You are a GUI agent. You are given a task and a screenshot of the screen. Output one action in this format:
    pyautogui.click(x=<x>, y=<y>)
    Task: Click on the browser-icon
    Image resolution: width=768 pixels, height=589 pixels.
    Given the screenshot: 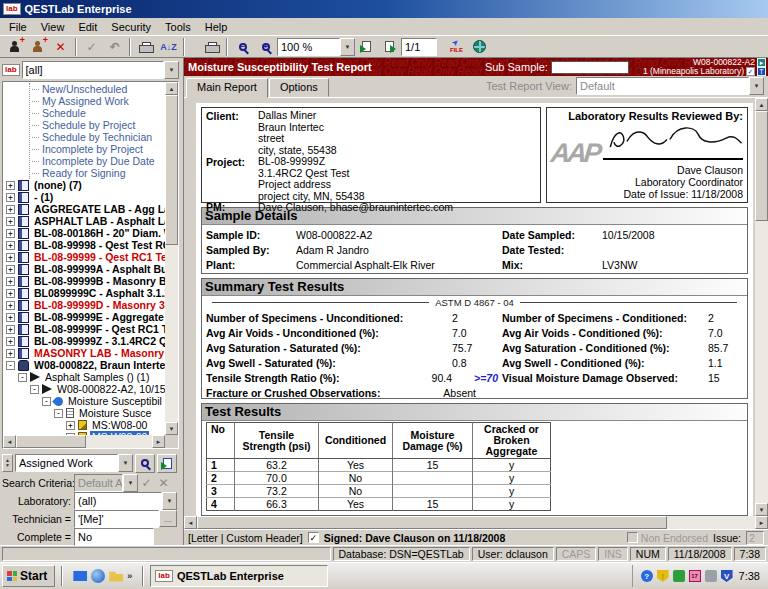 What is the action you would take?
    pyautogui.click(x=98, y=576)
    